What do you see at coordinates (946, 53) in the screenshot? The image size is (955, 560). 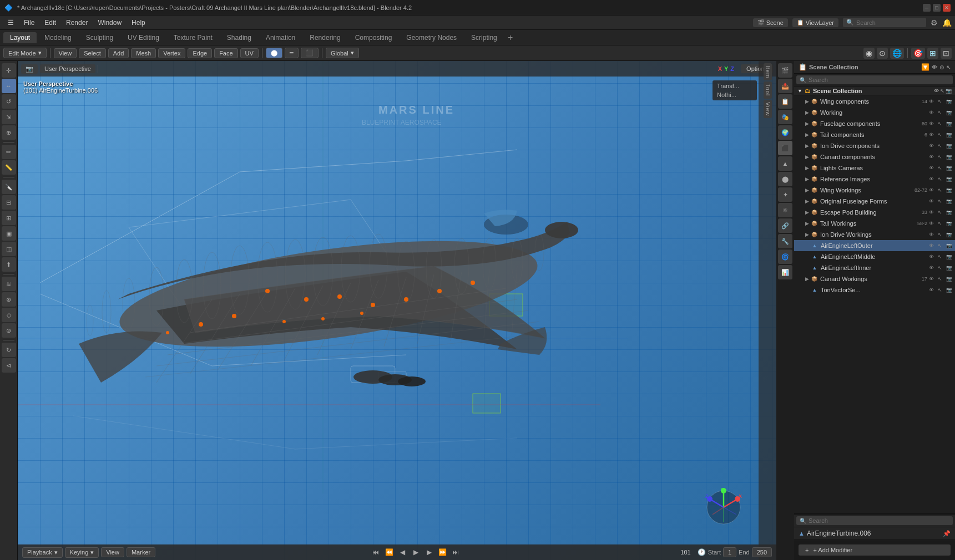 I see `xray-toggle: ⊡` at bounding box center [946, 53].